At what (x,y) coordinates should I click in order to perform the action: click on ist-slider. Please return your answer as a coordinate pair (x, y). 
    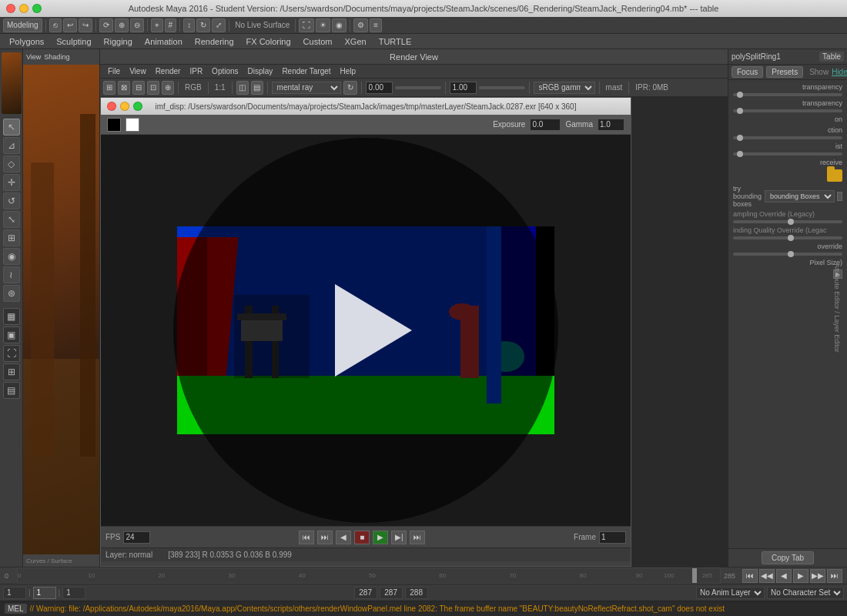
    Looking at the image, I should click on (788, 154).